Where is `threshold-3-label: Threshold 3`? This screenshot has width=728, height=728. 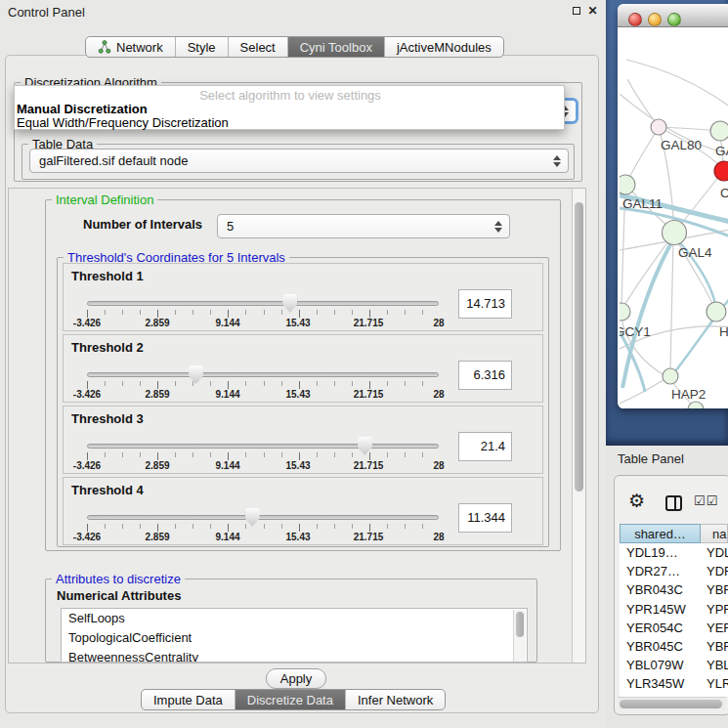 threshold-3-label: Threshold 3 is located at coordinates (107, 418).